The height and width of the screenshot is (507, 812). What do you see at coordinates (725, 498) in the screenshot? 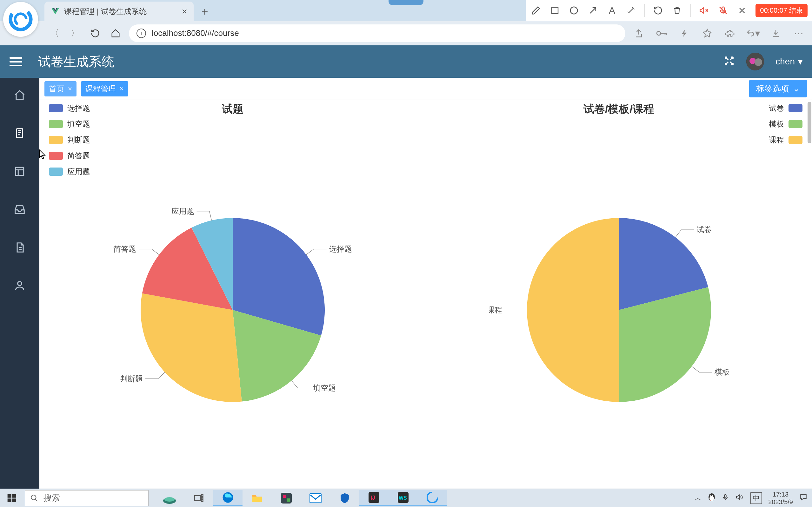
I see `tray-mic-icon` at bounding box center [725, 498].